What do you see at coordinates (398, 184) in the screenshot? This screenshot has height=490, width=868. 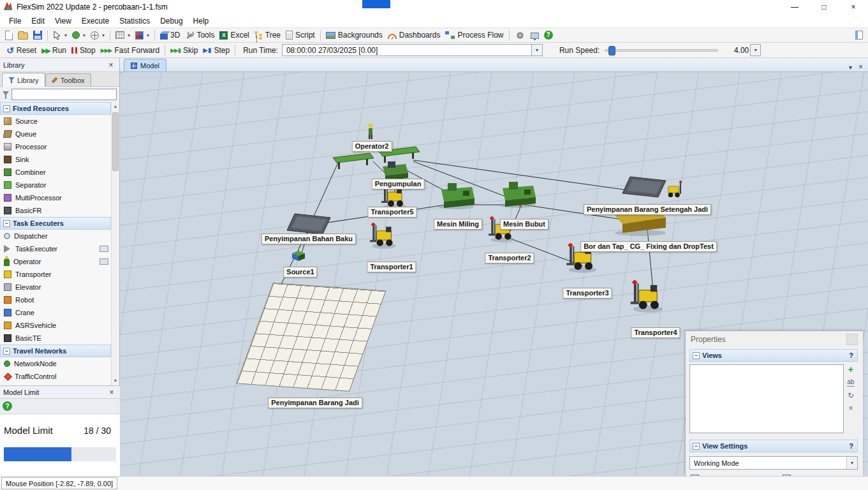 I see `object-label-pengumpulan: Pengumpulan` at bounding box center [398, 184].